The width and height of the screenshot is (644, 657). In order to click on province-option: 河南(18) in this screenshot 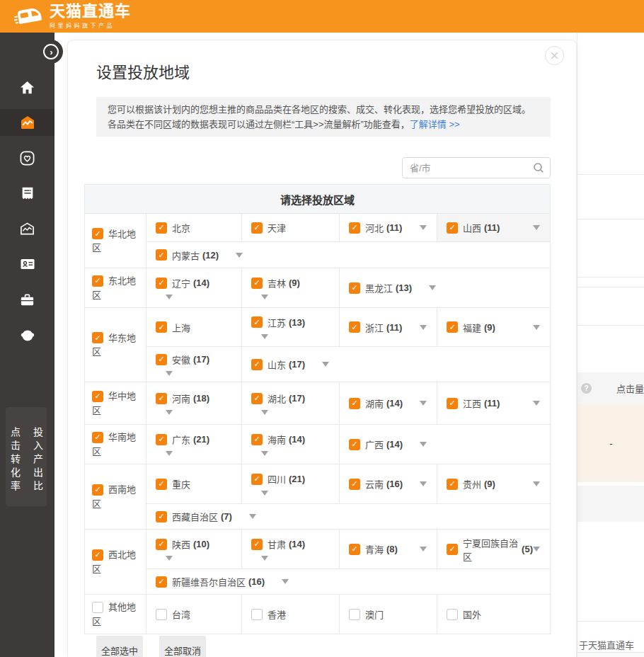, I will do `click(194, 404)`.